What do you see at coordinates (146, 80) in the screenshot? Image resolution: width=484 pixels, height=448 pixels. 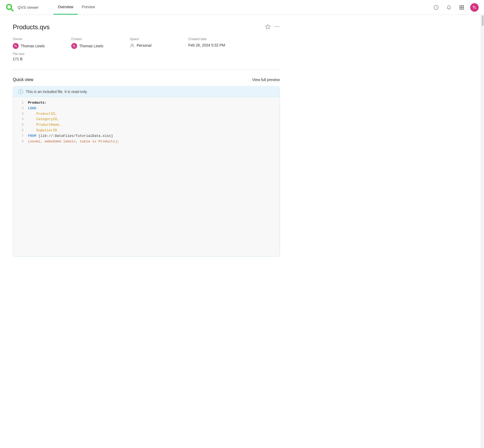 I see `quickview-header: Quick view View full preview` at bounding box center [146, 80].